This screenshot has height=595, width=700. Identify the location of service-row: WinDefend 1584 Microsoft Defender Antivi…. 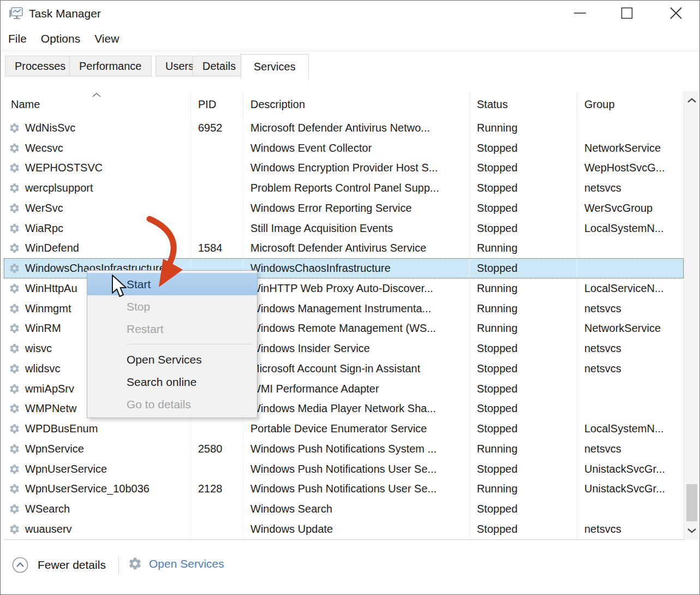
(344, 249).